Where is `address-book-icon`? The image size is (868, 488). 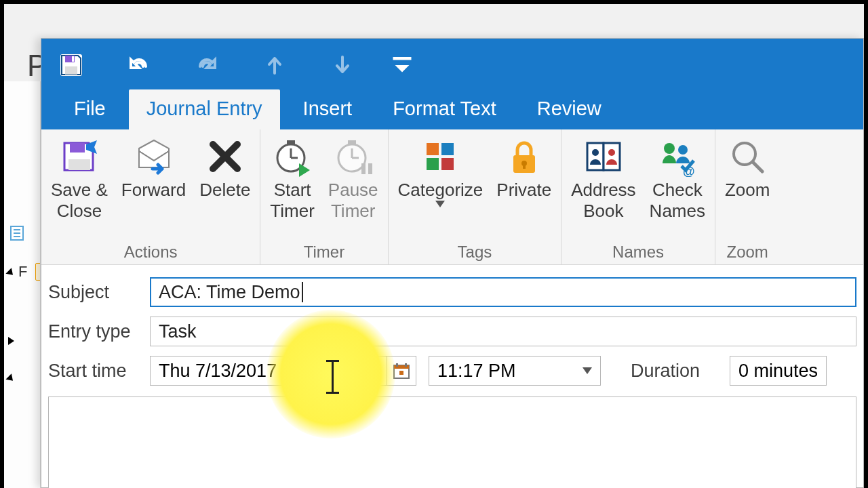 address-book-icon is located at coordinates (604, 157).